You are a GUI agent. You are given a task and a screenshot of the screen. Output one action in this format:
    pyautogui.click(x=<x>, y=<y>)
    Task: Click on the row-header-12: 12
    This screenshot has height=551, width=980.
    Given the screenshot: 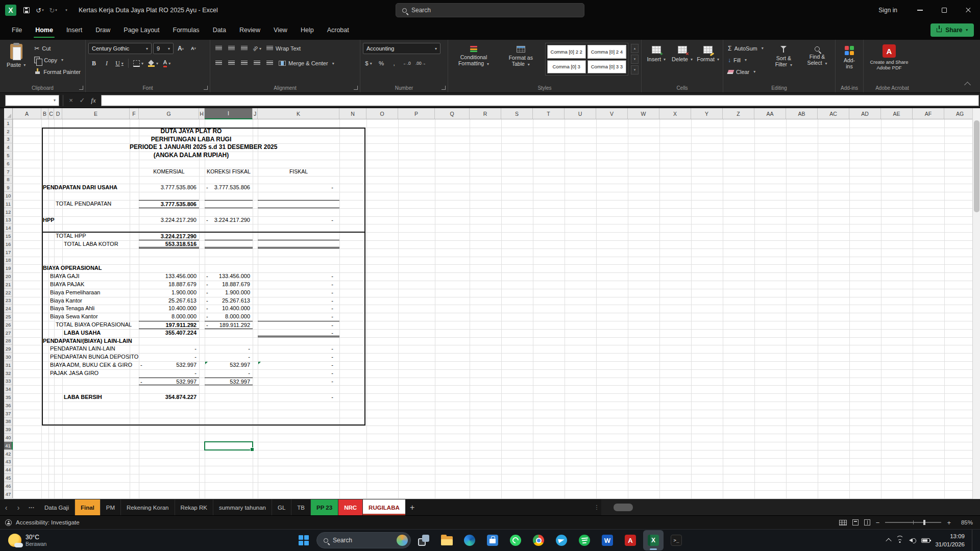 What is the action you would take?
    pyautogui.click(x=8, y=212)
    